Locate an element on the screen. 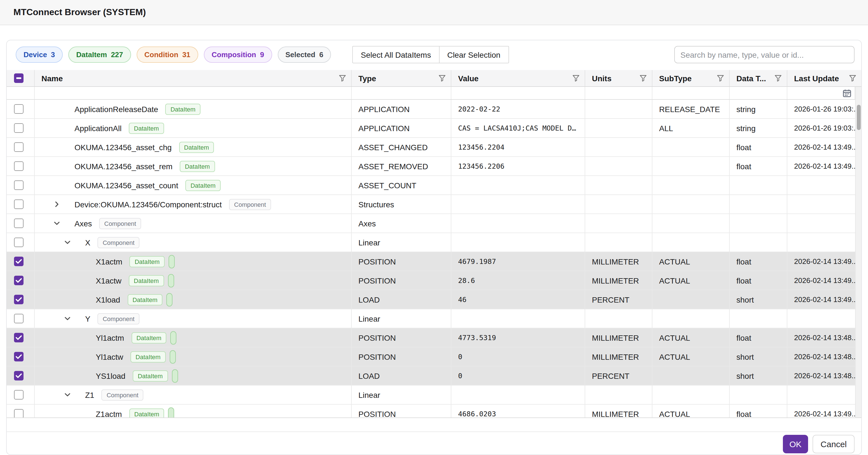  table-row: OKUMA.123456_asset_chg DataItem ASSET_CH… is located at coordinates (431, 147).